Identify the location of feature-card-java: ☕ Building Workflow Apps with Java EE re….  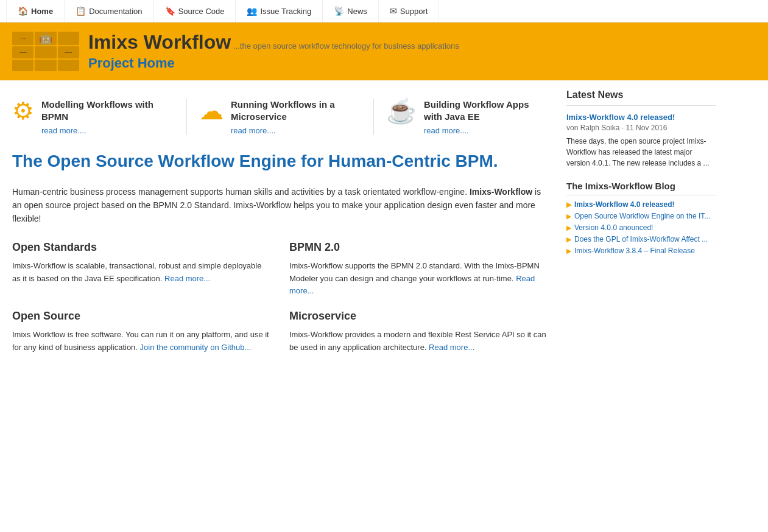
(467, 117).